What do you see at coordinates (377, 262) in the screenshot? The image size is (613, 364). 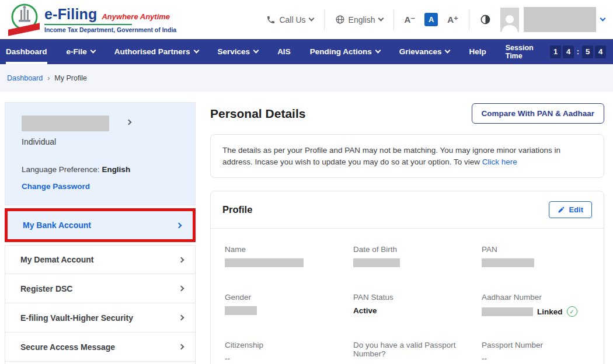 I see `redacted-dob-value` at bounding box center [377, 262].